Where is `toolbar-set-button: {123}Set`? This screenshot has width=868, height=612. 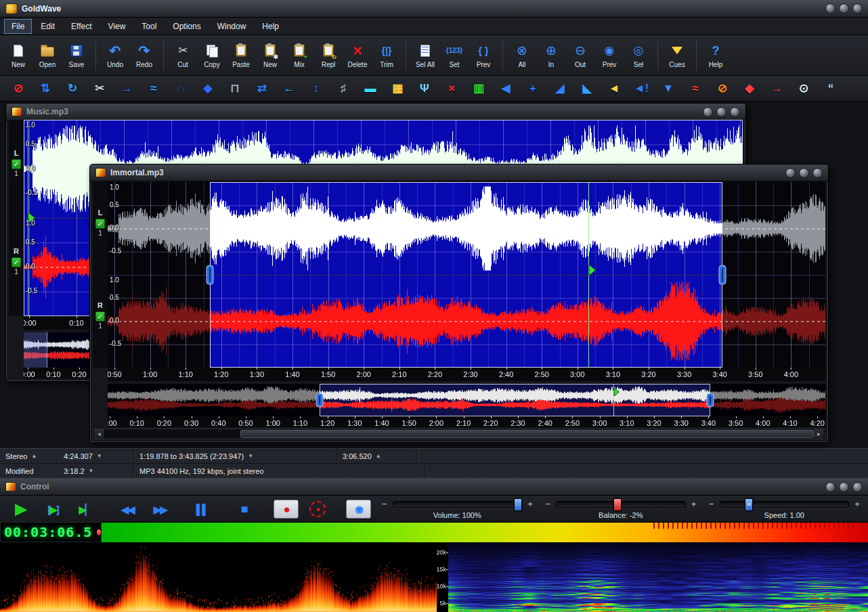 toolbar-set-button: {123}Set is located at coordinates (454, 56).